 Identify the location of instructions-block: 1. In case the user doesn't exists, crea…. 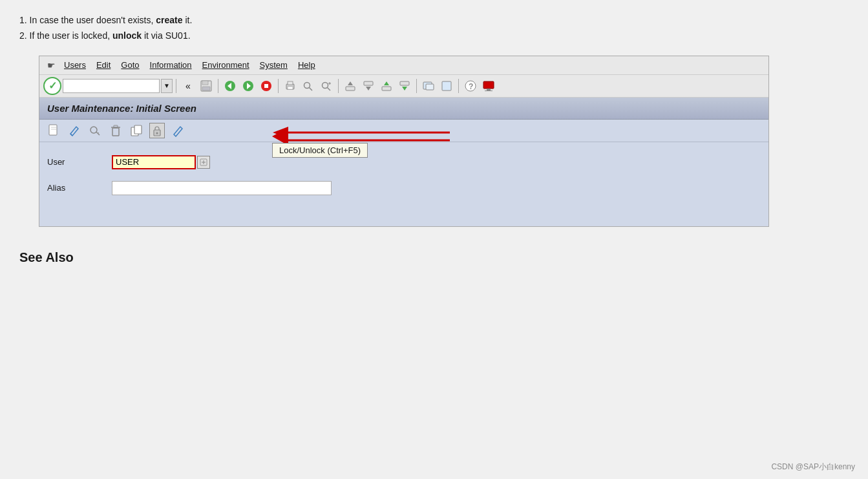
(434, 28).